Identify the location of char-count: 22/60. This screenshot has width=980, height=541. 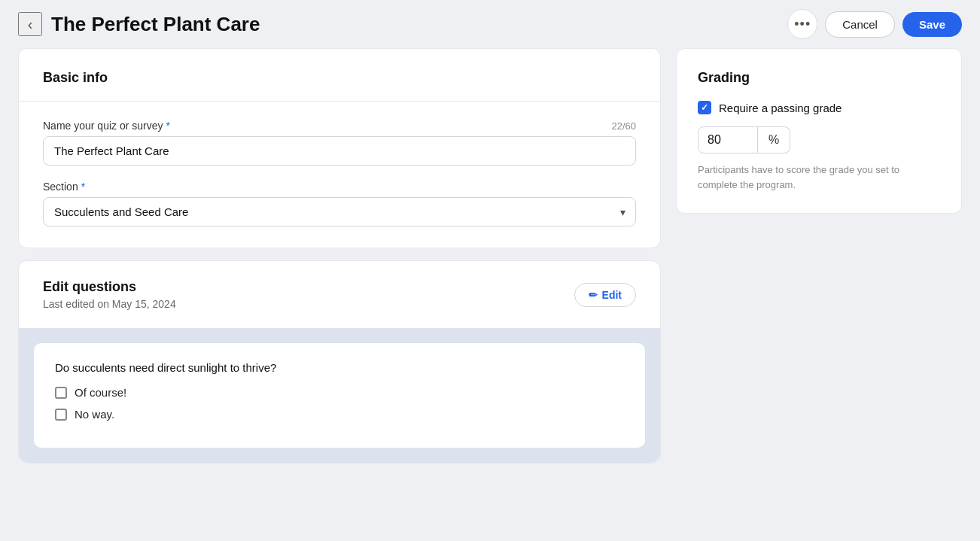
(623, 126).